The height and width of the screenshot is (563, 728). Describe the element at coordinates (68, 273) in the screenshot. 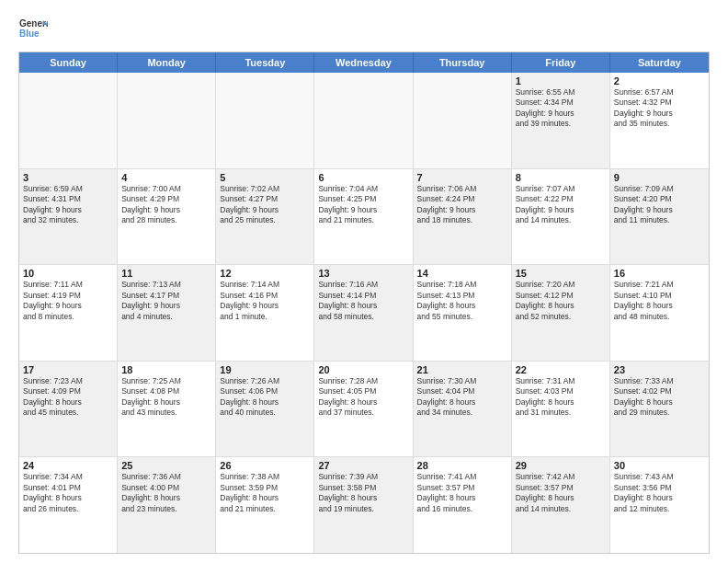

I see `day-number: 10` at that location.